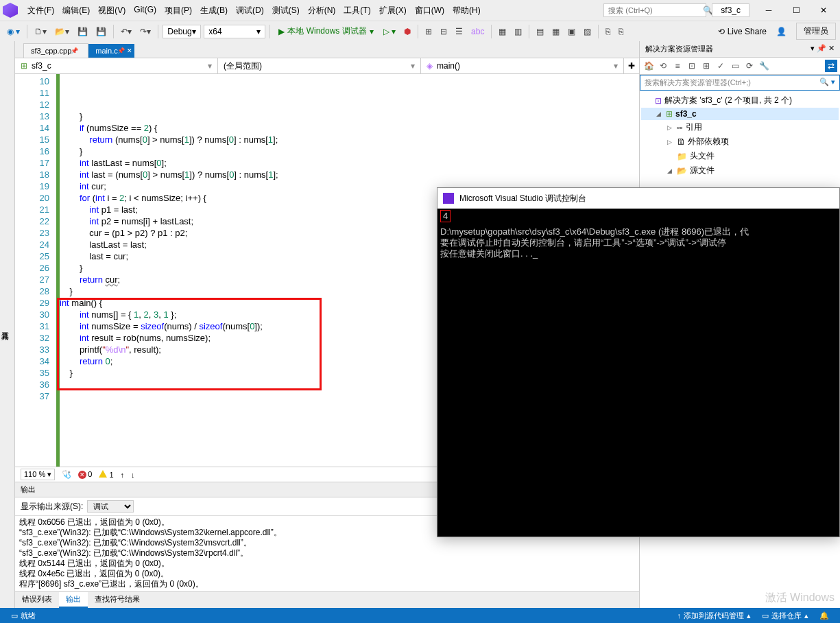 The image size is (840, 623). Describe the element at coordinates (214, 11) in the screenshot. I see `menu-item: 生成(B)` at that location.